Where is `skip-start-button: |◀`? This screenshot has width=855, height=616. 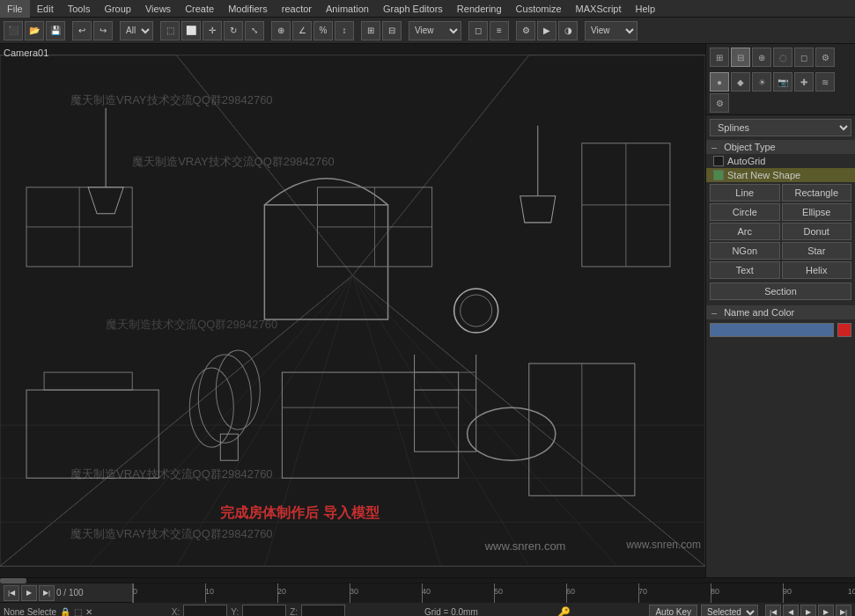
skip-start-button: |◀ is located at coordinates (773, 611).